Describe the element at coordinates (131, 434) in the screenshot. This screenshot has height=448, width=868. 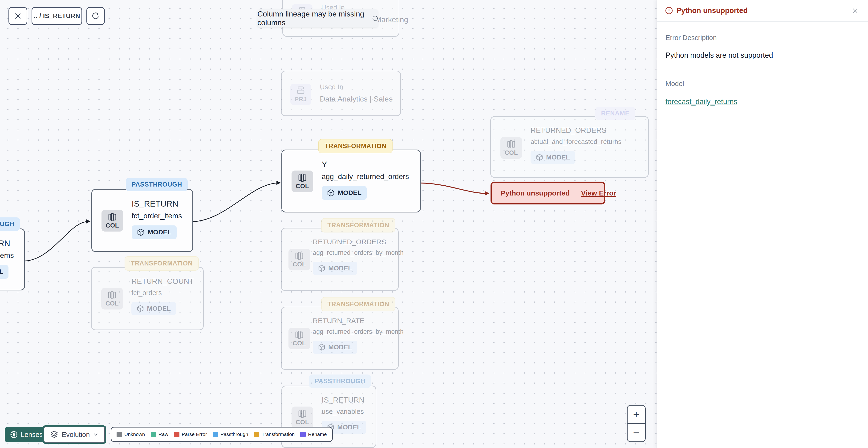
I see `legend-item-unknown: Unknown` at that location.